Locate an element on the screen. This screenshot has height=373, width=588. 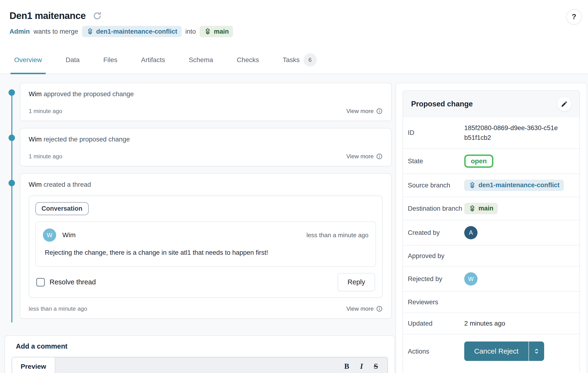
tab-tasks: Tasks 6 is located at coordinates (300, 62).